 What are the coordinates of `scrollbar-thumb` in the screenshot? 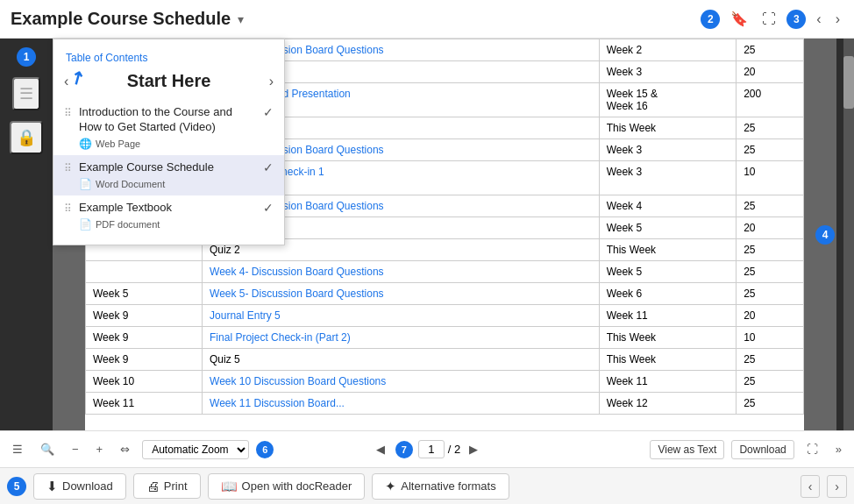 It's located at (849, 82).